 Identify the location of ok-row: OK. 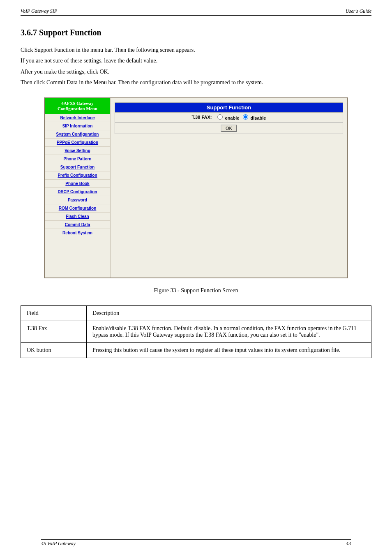
(229, 128).